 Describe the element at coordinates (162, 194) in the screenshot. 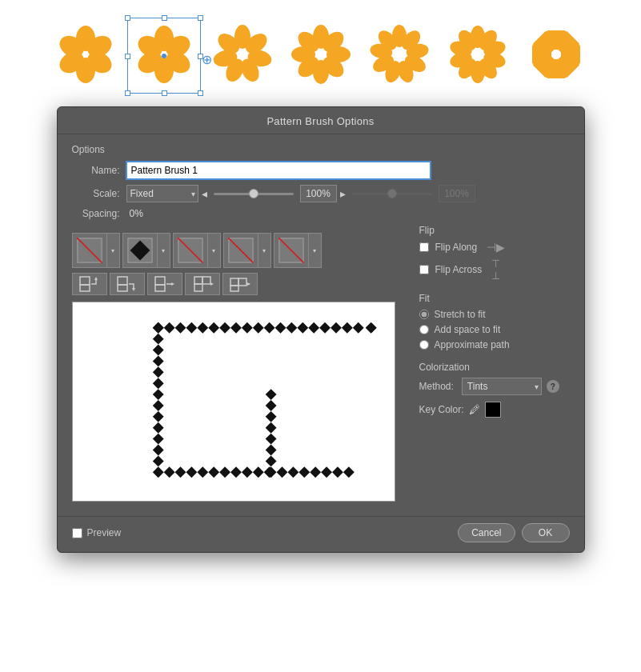

I see `scale-select: Fixed Proportional` at that location.